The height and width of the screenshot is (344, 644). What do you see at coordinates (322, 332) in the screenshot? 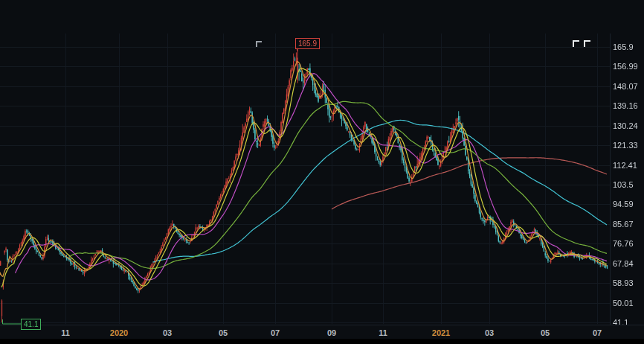
I see `time-axis: 11202003050709112021030507` at bounding box center [322, 332].